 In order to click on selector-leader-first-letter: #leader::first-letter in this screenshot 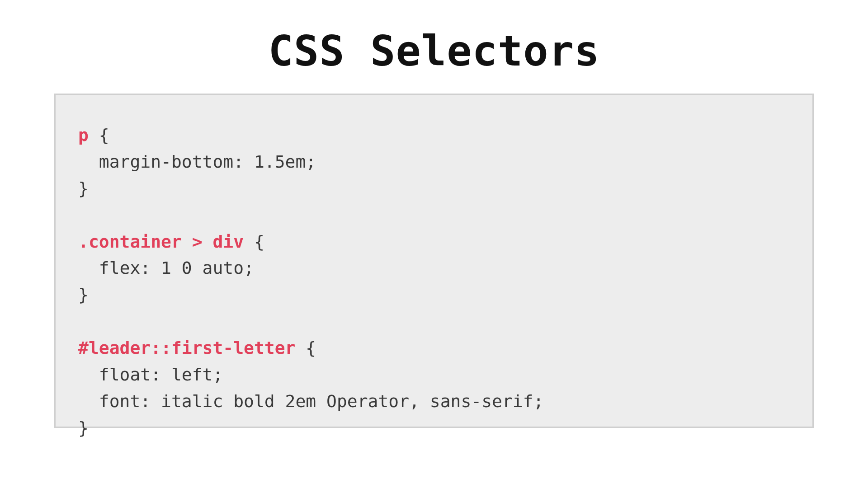, I will do `click(187, 348)`.